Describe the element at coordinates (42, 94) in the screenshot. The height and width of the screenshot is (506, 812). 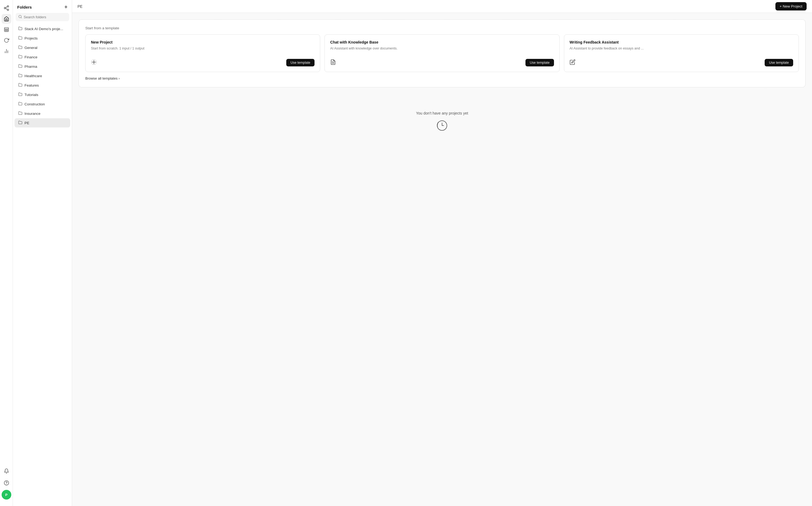
I see `sidebar-item-tutorials: Tutorials` at that location.